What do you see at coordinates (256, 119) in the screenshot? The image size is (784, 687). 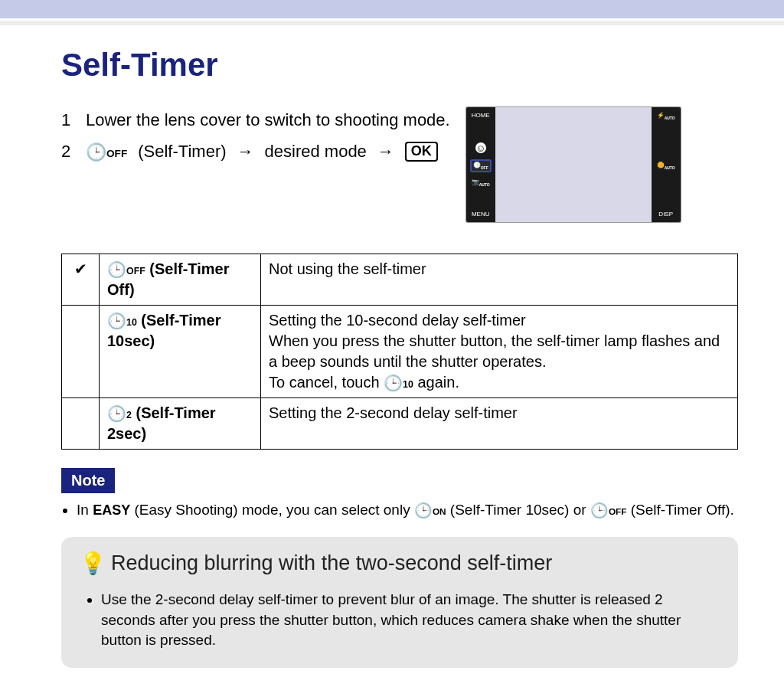 I see `step-1: 1 Lower the lens cover to switch to shoo…` at bounding box center [256, 119].